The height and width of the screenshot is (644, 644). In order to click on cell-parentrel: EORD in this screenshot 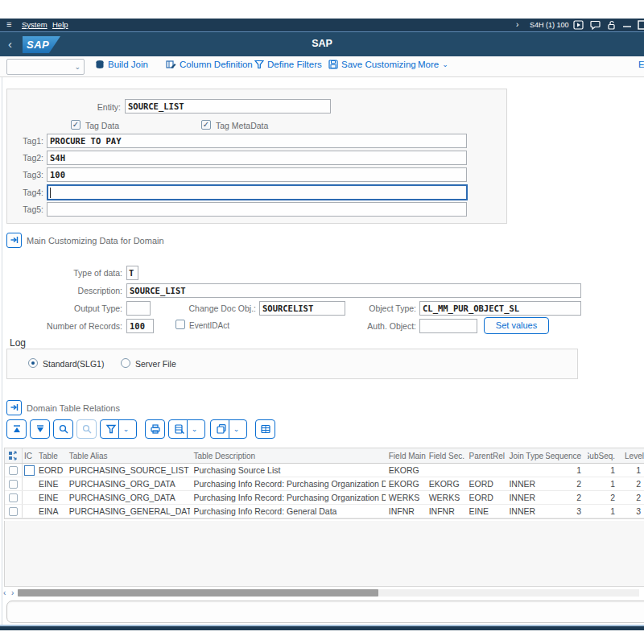, I will do `click(486, 484)`.